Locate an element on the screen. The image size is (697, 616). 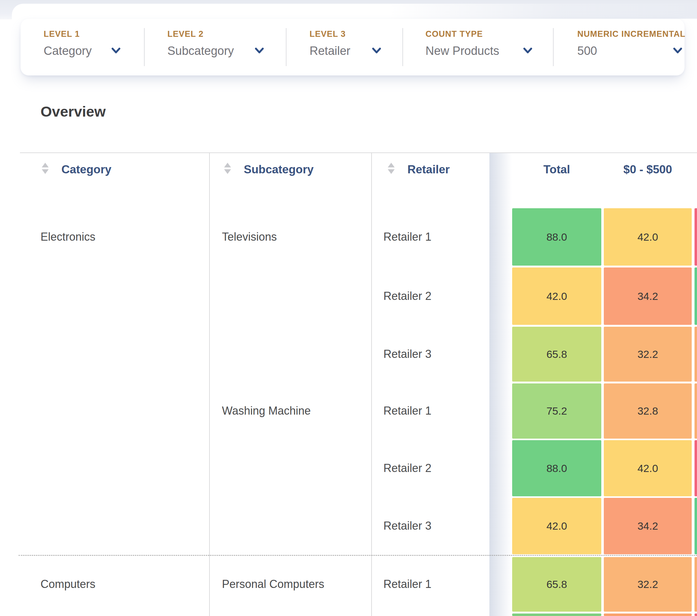
frozen-column-shadow is located at coordinates (501, 385).